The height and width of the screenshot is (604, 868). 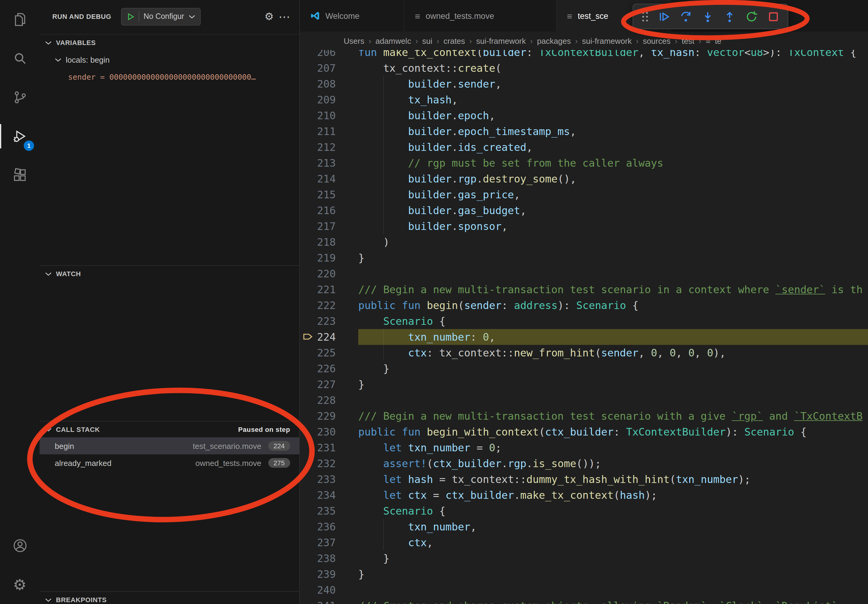 What do you see at coordinates (169, 446) in the screenshot?
I see `callstack-frame: begintest_scenario.move224` at bounding box center [169, 446].